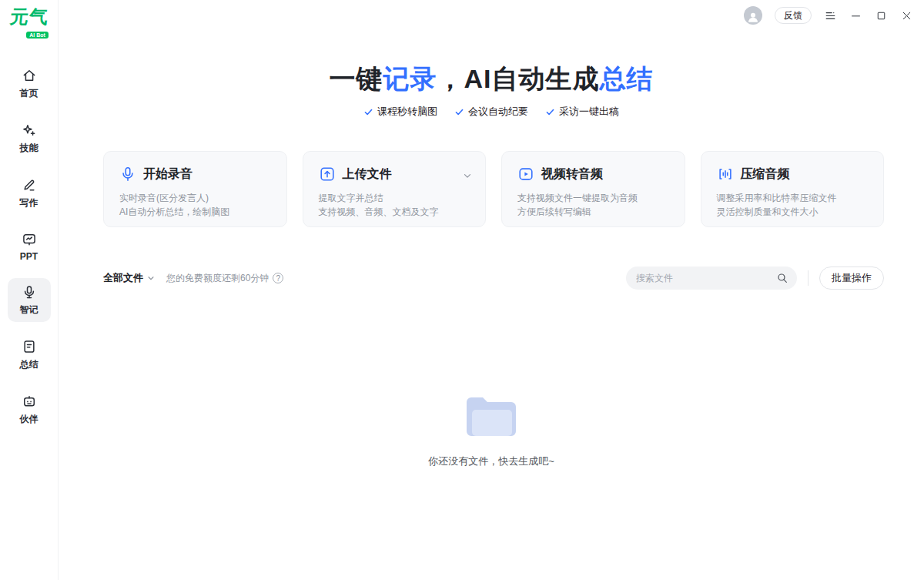  Describe the element at coordinates (29, 240) in the screenshot. I see `ppt-icon` at that location.